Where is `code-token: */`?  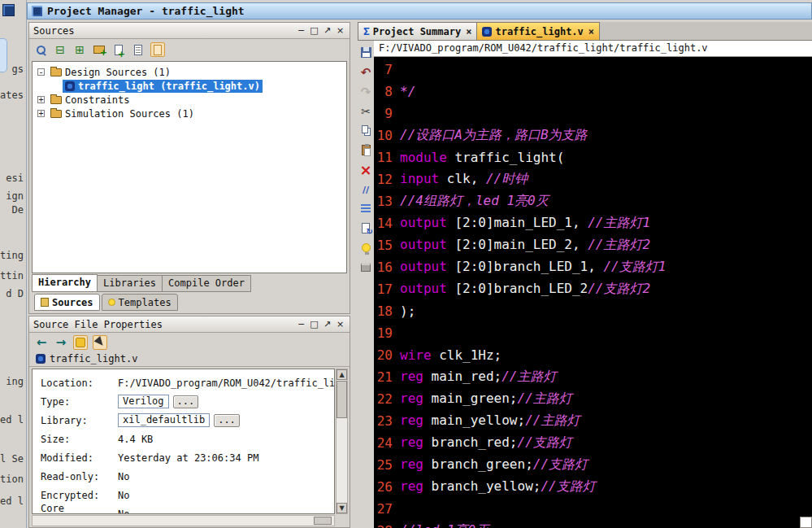 code-token: */ is located at coordinates (408, 91).